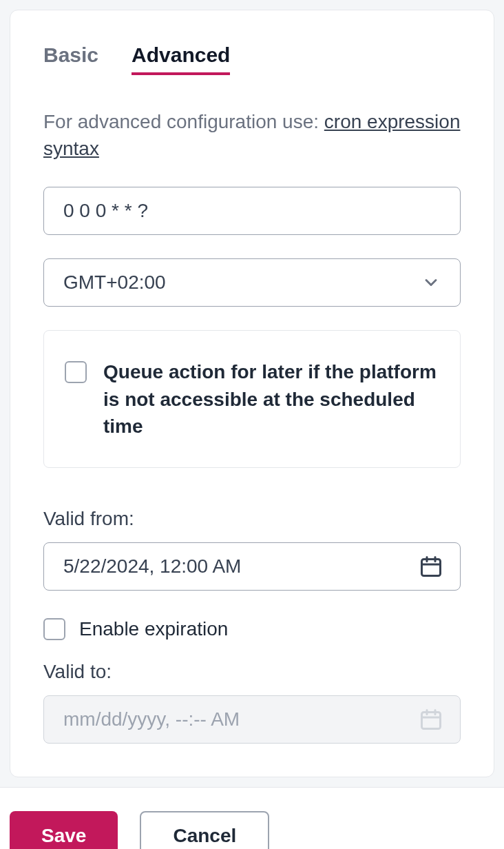 The width and height of the screenshot is (504, 849). I want to click on queue-option: Queue action for later if the platform i…, so click(252, 399).